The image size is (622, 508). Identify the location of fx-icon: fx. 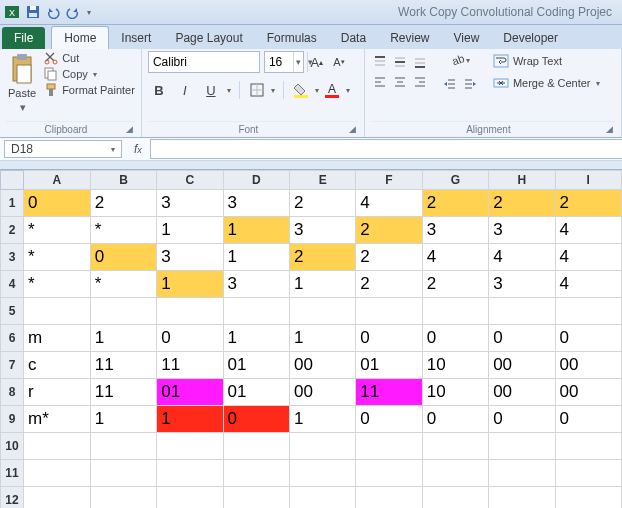
(138, 149).